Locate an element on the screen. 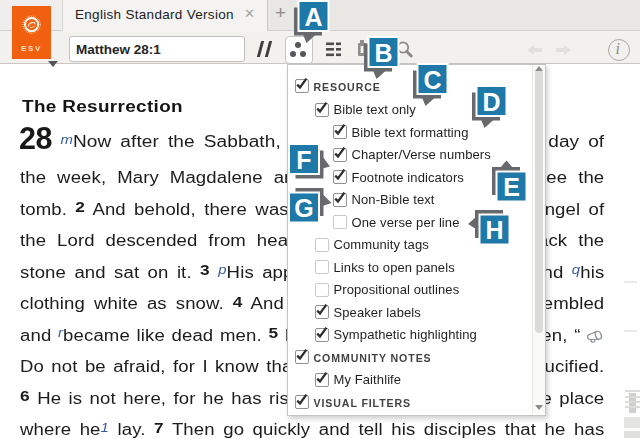 The image size is (640, 439). svg-text: E is located at coordinates (512, 187).